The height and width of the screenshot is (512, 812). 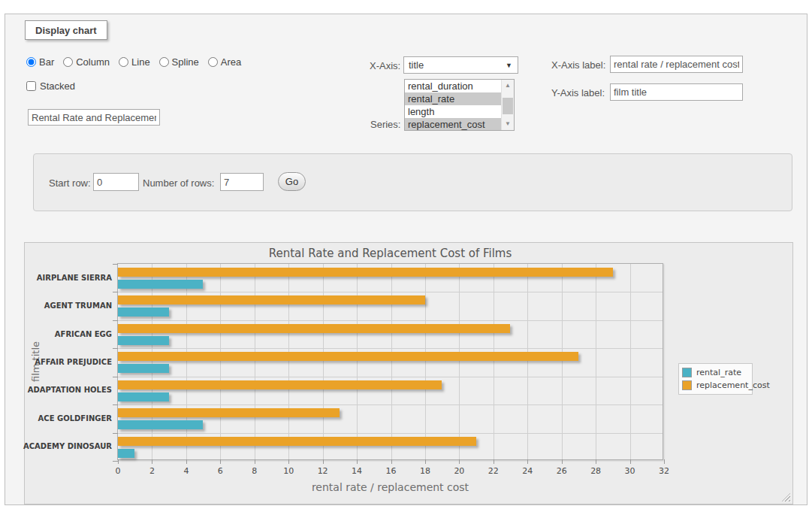 What do you see at coordinates (719, 373) in the screenshot?
I see `legend-label: rental_rate` at bounding box center [719, 373].